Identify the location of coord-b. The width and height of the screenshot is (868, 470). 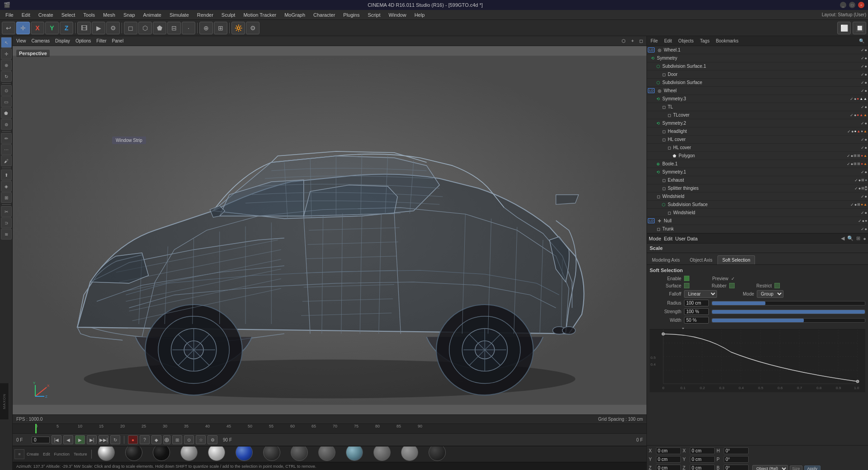
(736, 467).